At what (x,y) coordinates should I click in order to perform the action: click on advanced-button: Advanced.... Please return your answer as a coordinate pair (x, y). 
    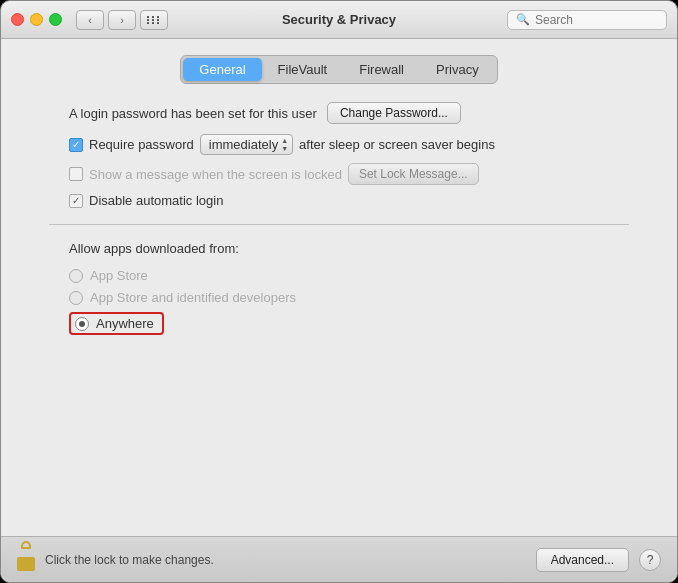
    Looking at the image, I should click on (582, 560).